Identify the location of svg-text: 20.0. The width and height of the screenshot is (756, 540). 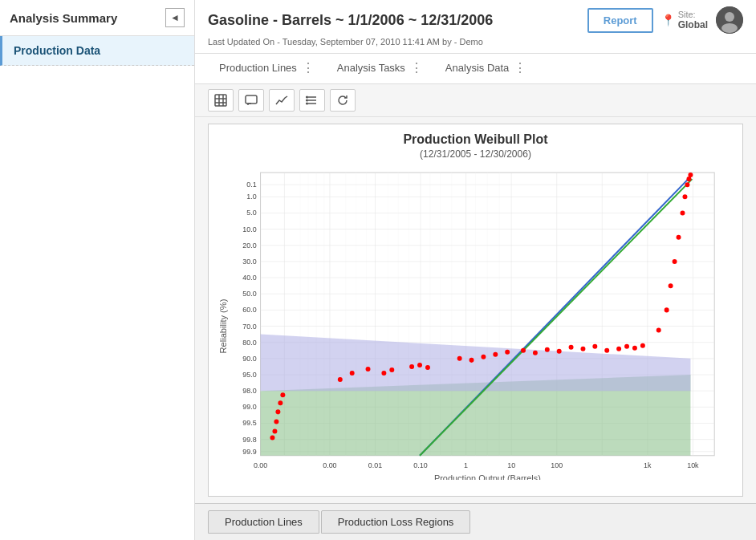
(249, 246).